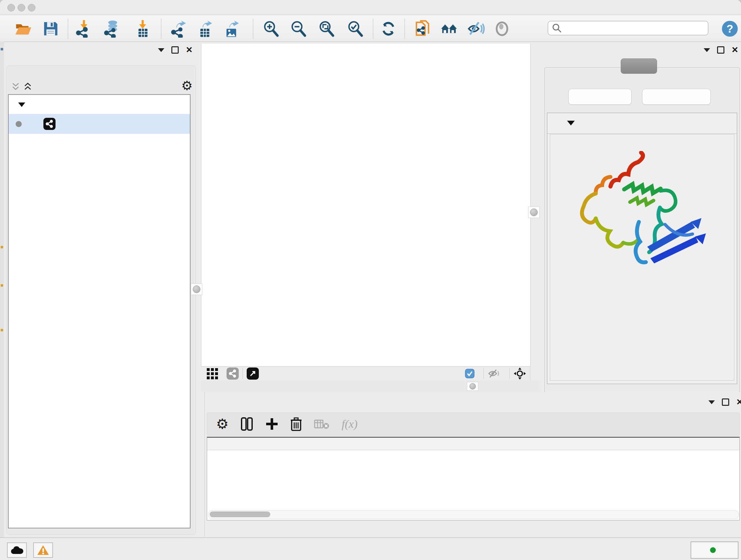  I want to click on warning-icon, so click(43, 550).